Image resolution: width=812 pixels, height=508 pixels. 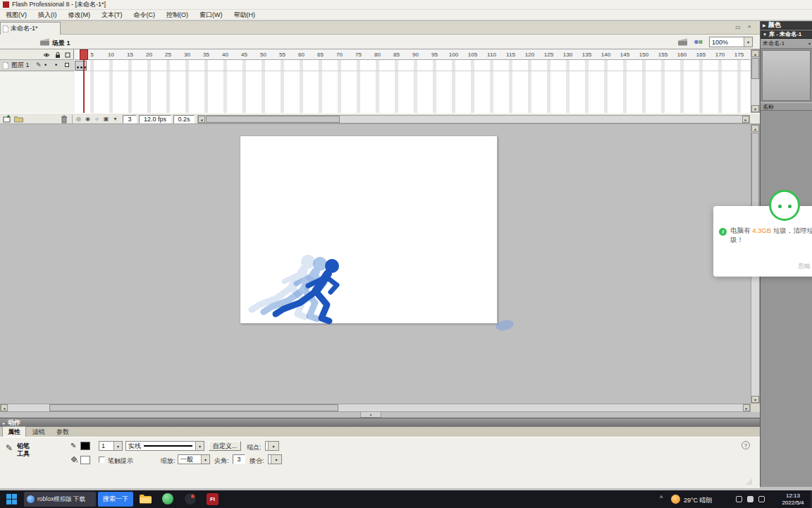 I want to click on tray-date: 2022/5/4, so click(x=793, y=503).